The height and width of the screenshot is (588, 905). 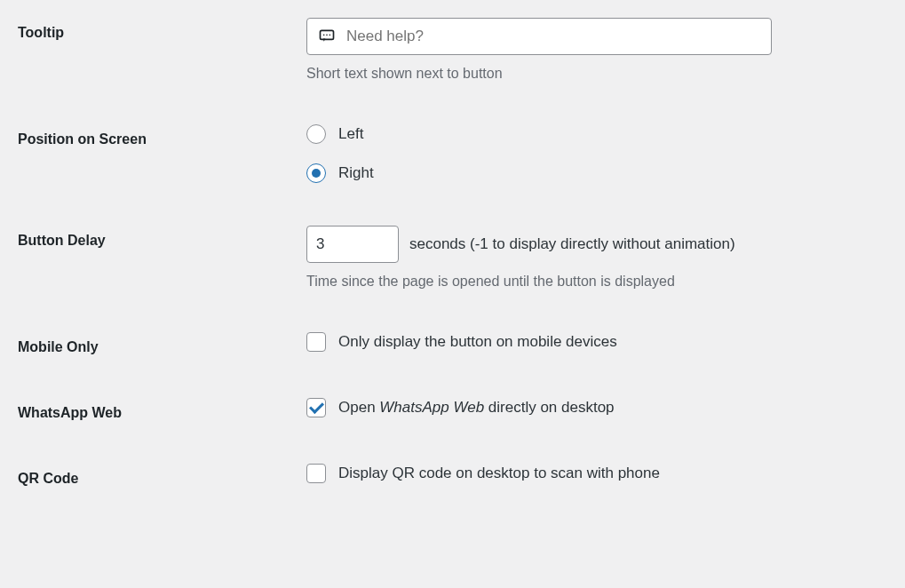 I want to click on delay-row: Button Delay seconds (-1 to display dire…, so click(x=453, y=258).